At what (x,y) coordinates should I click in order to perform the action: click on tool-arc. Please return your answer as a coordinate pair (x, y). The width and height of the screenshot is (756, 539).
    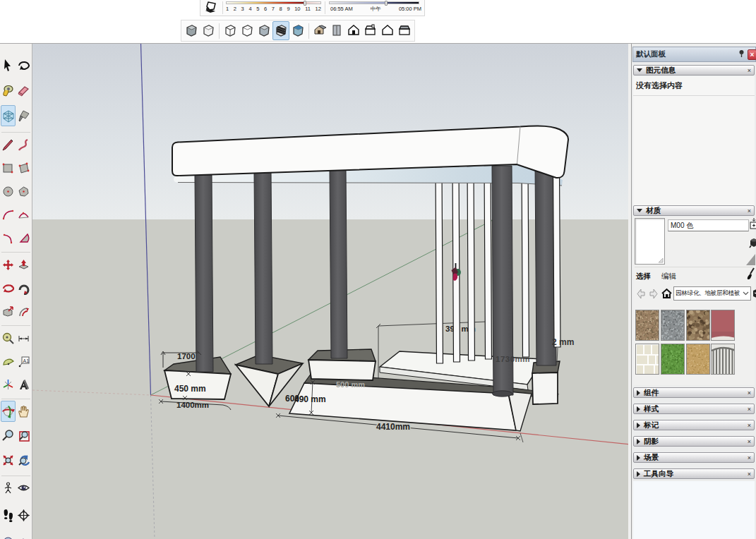
    Looking at the image, I should click on (8, 214).